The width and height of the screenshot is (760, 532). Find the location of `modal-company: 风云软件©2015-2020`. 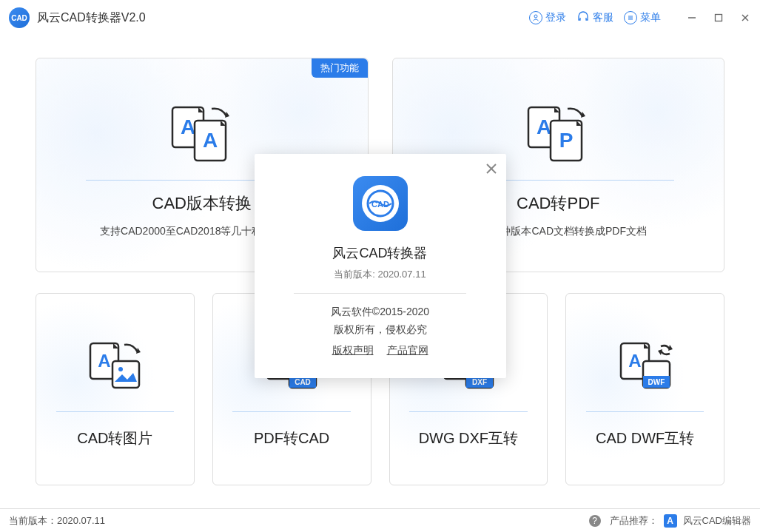

modal-company: 风云软件©2015-2020 is located at coordinates (380, 312).